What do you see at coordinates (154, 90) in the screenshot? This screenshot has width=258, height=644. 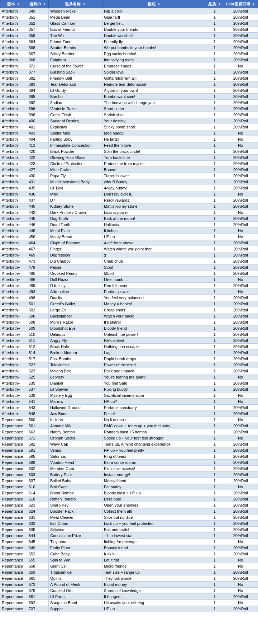 I see `cell-desc: A gurd of your own!` at bounding box center [154, 90].